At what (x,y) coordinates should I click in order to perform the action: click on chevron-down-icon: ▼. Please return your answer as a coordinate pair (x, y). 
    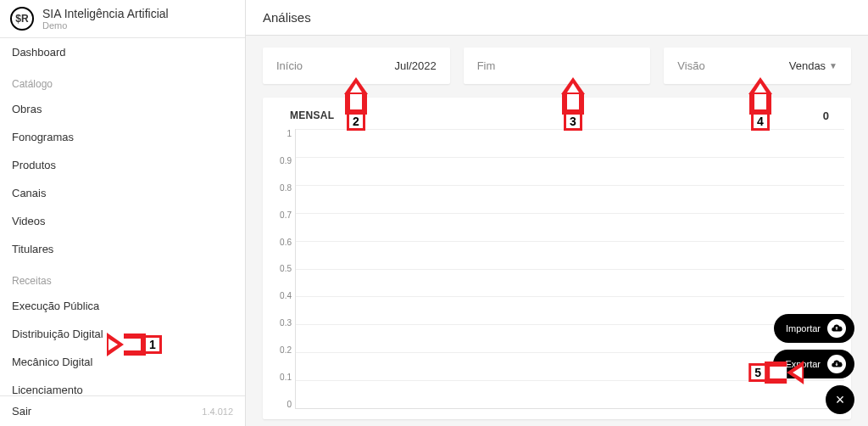
    Looking at the image, I should click on (833, 66).